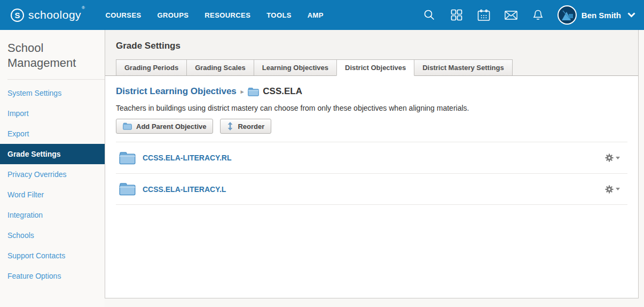  What do you see at coordinates (123, 15) in the screenshot?
I see `nav-item-courses: COURSES` at bounding box center [123, 15].